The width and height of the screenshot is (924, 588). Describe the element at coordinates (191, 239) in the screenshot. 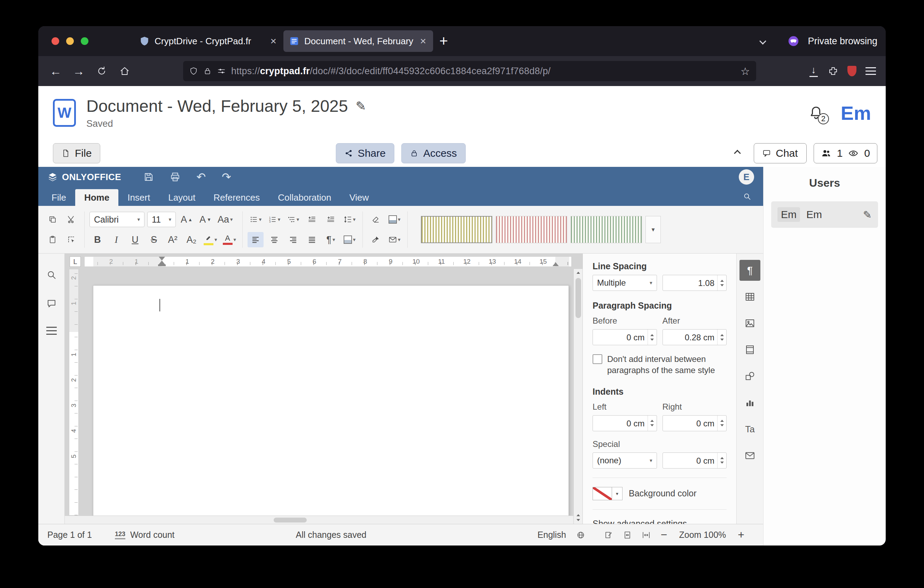

I see `subscript-button: A₂` at that location.